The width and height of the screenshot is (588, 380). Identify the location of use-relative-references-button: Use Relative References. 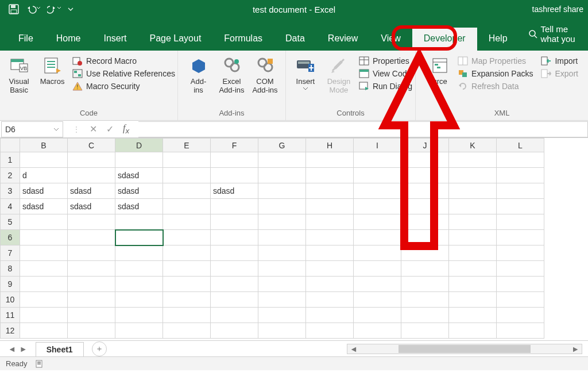
(124, 74).